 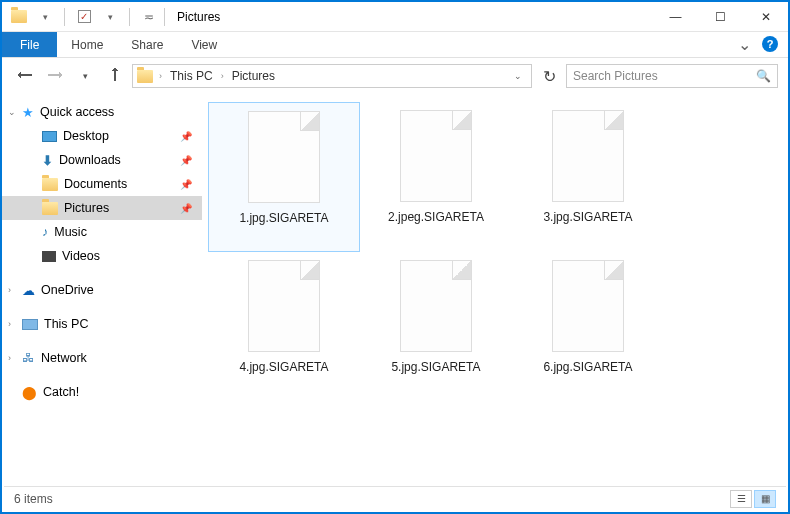 What do you see at coordinates (284, 327) in the screenshot?
I see `file-item: 4.jpg.SIGARETA` at bounding box center [284, 327].